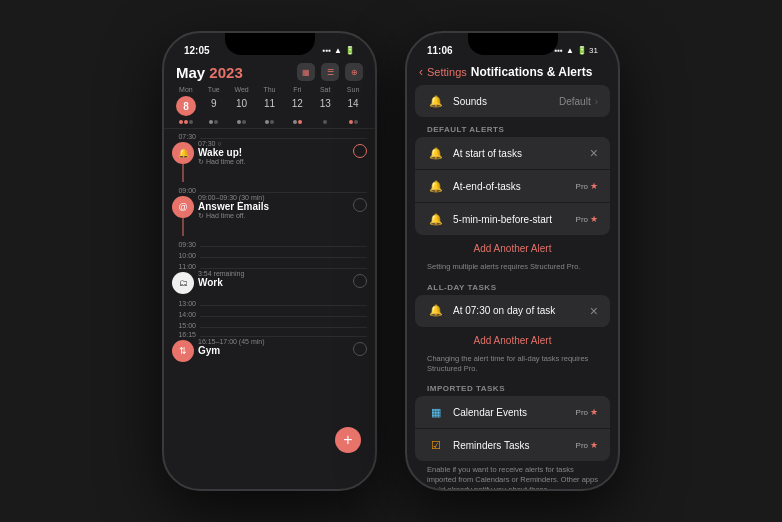 The width and height of the screenshot is (782, 522). Describe the element at coordinates (270, 73) in the screenshot. I see `calendar-header: May 2023 ▦ ☰ ⊕` at that location.